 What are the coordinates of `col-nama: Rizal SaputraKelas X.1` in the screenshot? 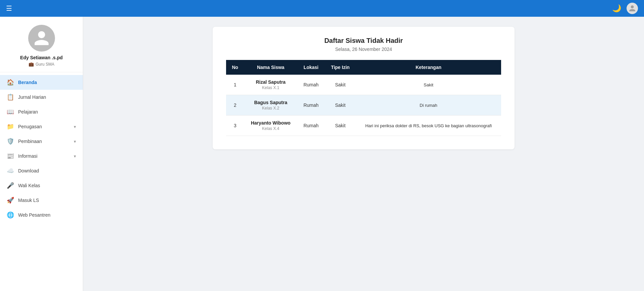 It's located at (271, 85).